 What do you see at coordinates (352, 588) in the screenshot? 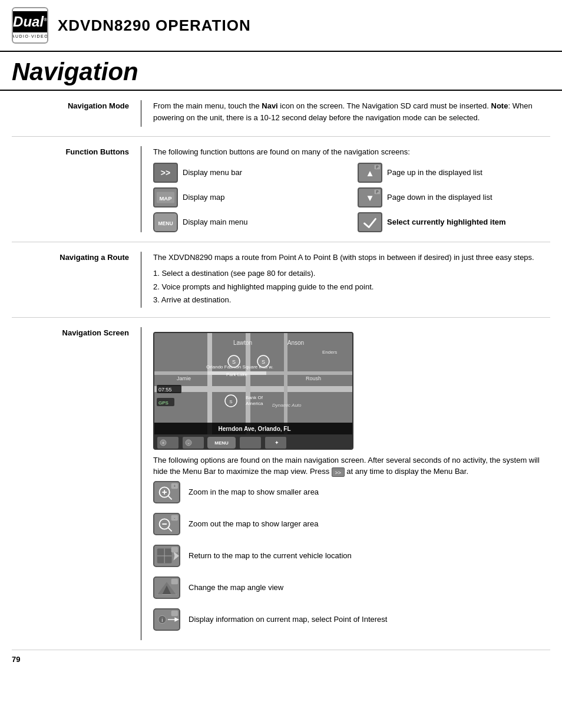
I see `option-angle: Change the map angle view` at bounding box center [352, 588].